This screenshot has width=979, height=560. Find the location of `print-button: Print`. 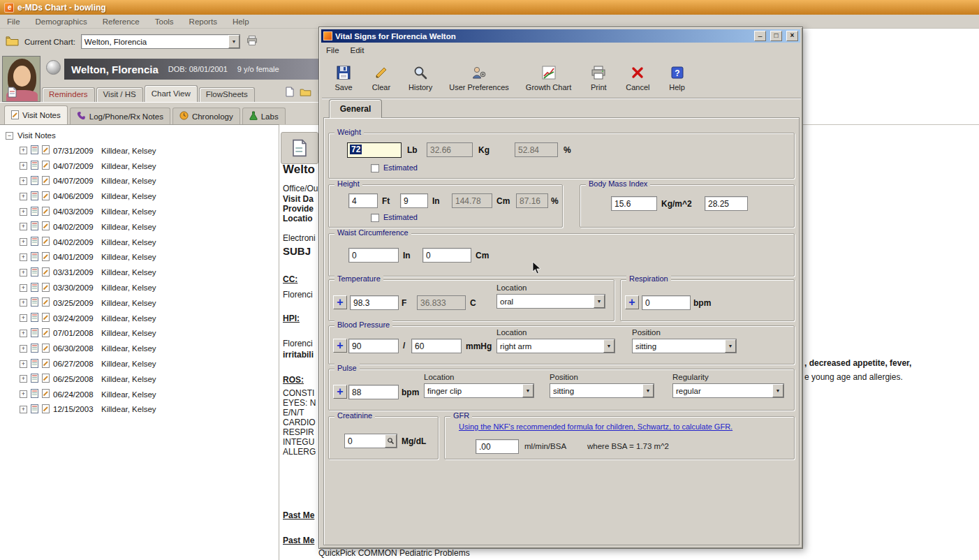

print-button: Print is located at coordinates (598, 78).